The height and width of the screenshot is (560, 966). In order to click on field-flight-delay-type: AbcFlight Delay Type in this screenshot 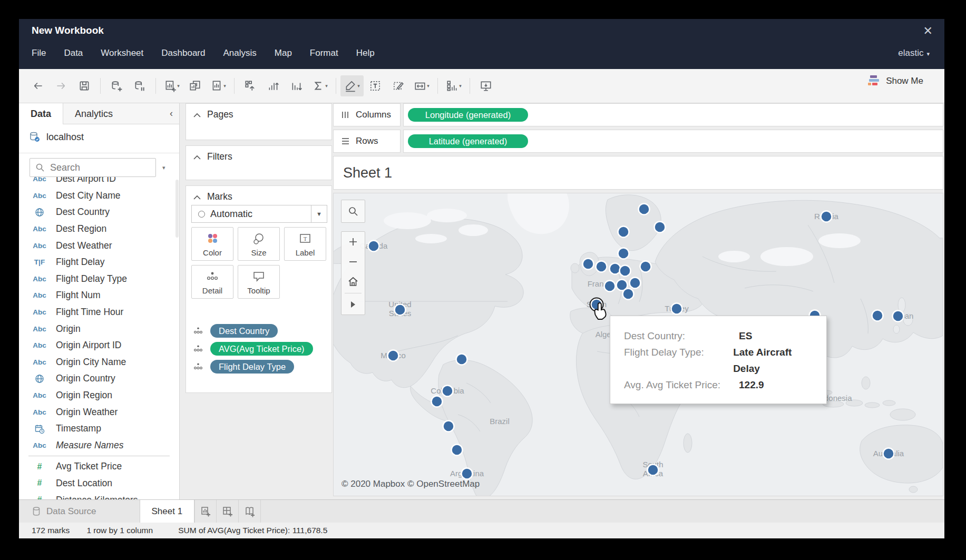, I will do `click(99, 279)`.